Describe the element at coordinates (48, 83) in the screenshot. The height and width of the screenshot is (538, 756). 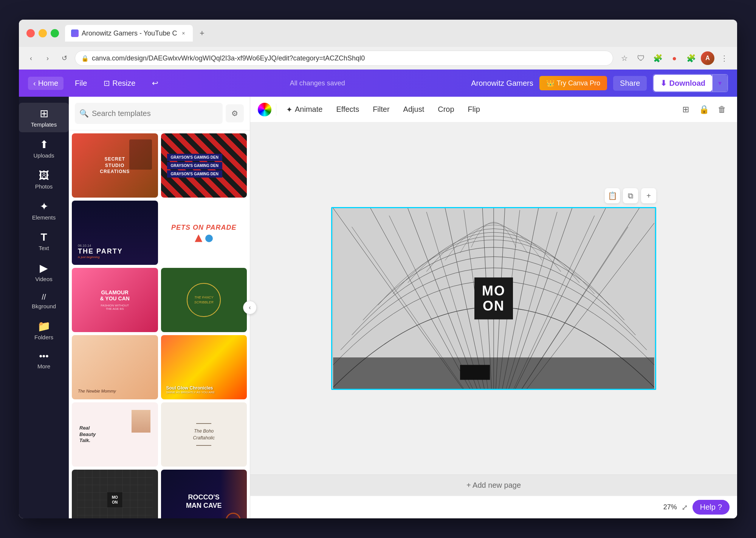
I see `home-label: Home` at that location.